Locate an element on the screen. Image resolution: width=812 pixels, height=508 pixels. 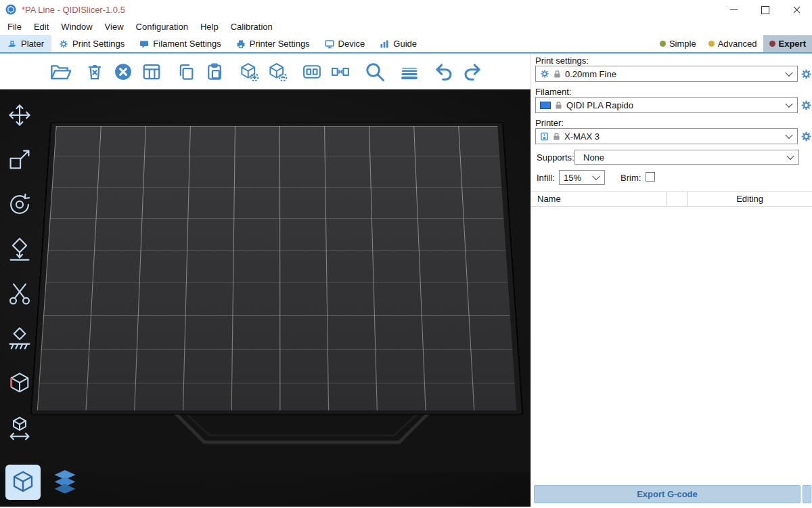
filament-value: QIDI PLA Rapido is located at coordinates (600, 106).